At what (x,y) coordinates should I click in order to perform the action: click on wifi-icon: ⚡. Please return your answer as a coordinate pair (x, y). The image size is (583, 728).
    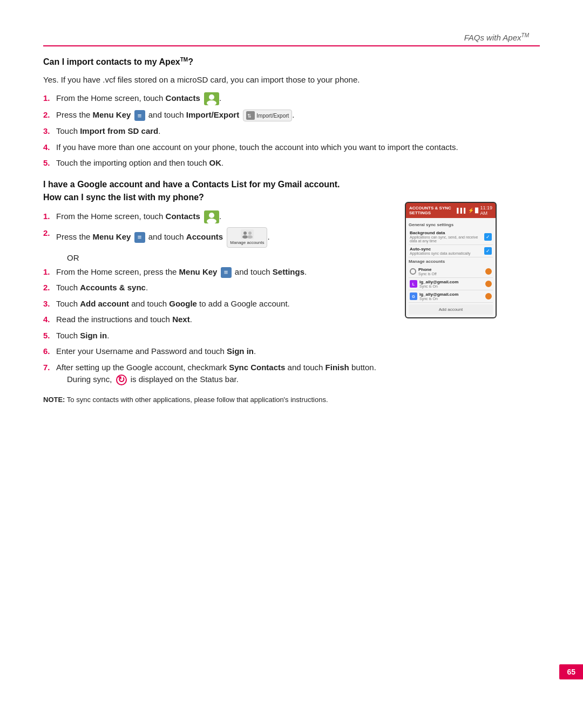
    Looking at the image, I should click on (471, 210).